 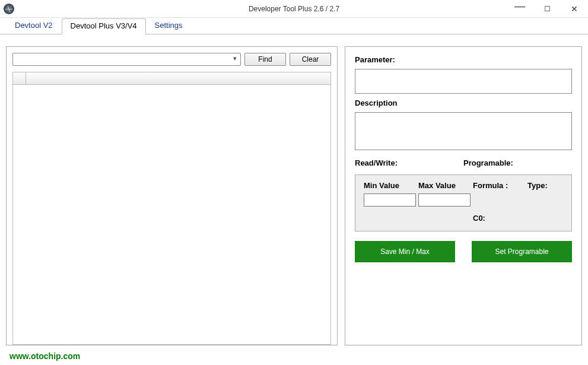 What do you see at coordinates (463, 103) in the screenshot?
I see `description-label: Description` at bounding box center [463, 103].